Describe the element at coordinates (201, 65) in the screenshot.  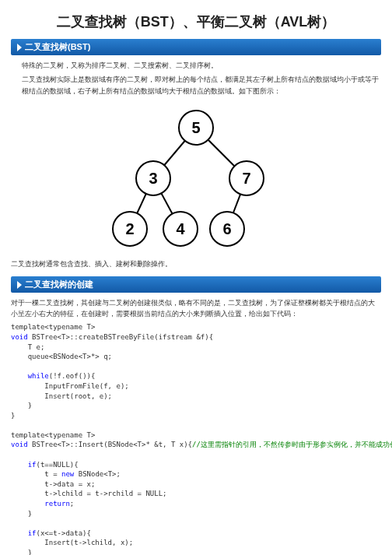
I see `para: 特殊的二叉树，又称为排序二叉树、二叉搜索树、二叉排序树。` at that location.